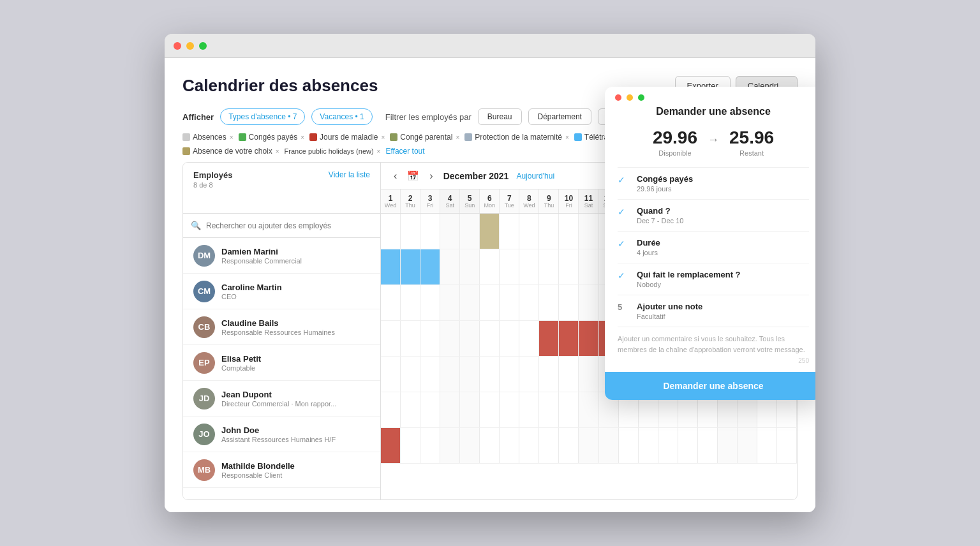  Describe the element at coordinates (549, 202) in the screenshot. I see `day-header-9: 9Thu` at that location.